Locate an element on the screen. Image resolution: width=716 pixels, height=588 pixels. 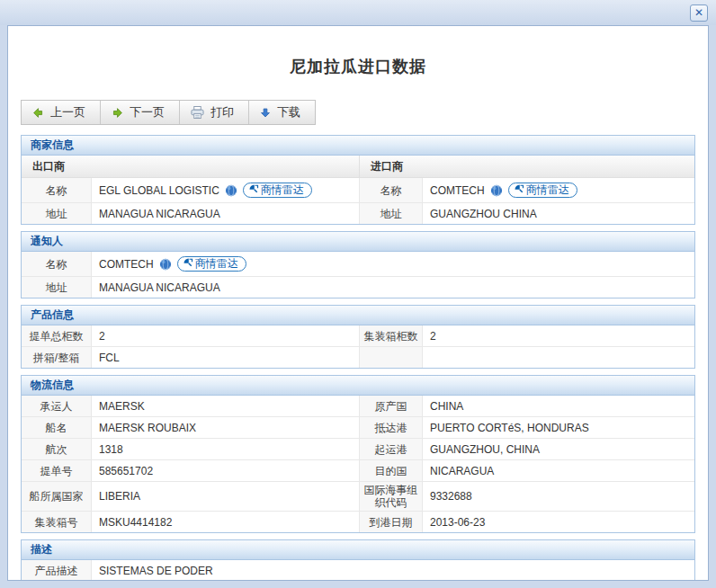
field-value: 1318 is located at coordinates (226, 450).